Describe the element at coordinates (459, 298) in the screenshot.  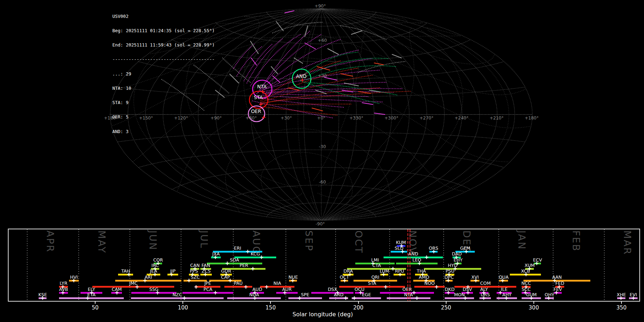
I see `shower-bar-mon` at that location.